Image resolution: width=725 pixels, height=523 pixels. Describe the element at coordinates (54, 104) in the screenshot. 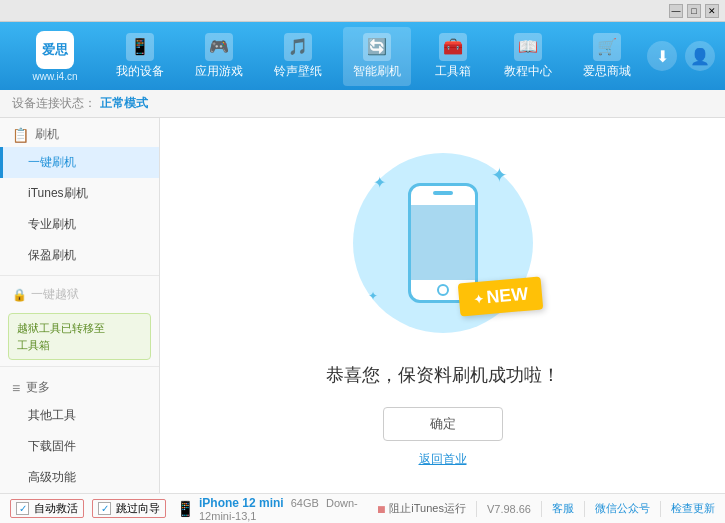

I see `status-label: 设备连接状态：` at that location.